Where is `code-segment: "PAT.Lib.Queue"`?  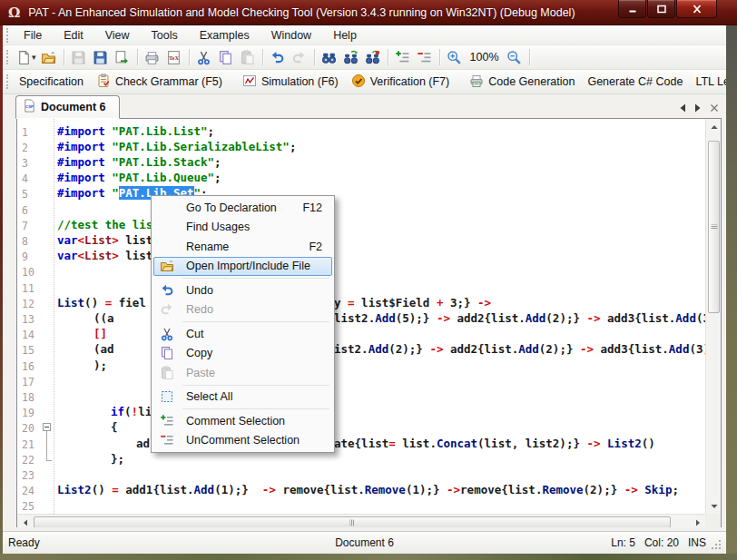 code-segment: "PAT.Lib.Queue" is located at coordinates (163, 178).